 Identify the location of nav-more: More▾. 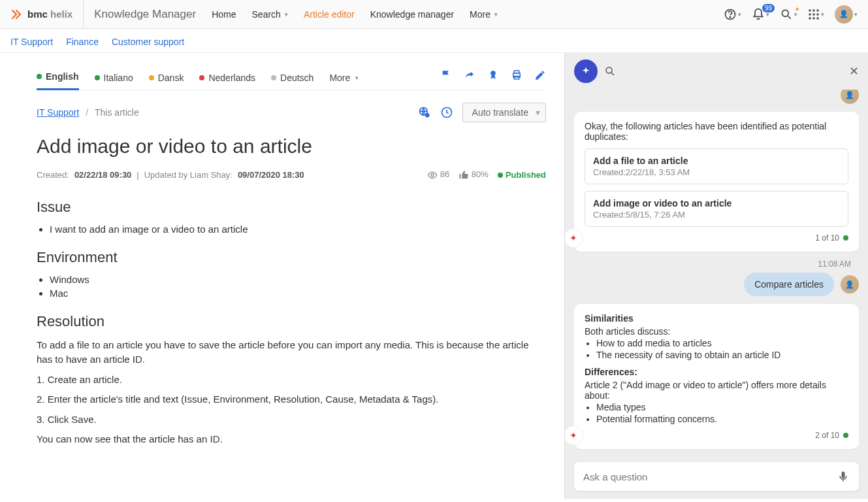
(483, 14).